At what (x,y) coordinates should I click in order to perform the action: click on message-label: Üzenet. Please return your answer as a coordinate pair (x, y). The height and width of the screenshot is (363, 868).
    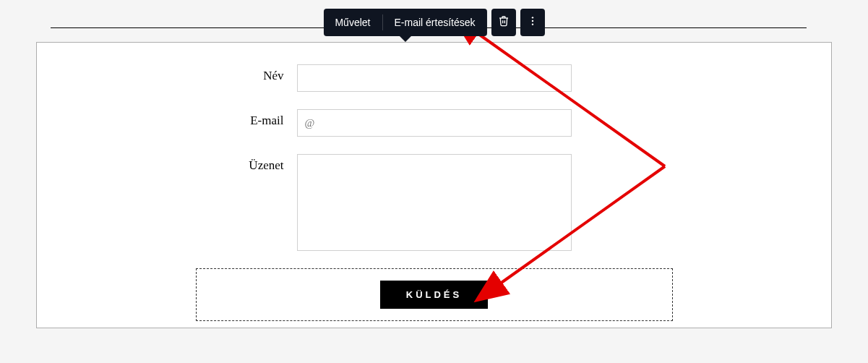
    Looking at the image, I should click on (232, 163).